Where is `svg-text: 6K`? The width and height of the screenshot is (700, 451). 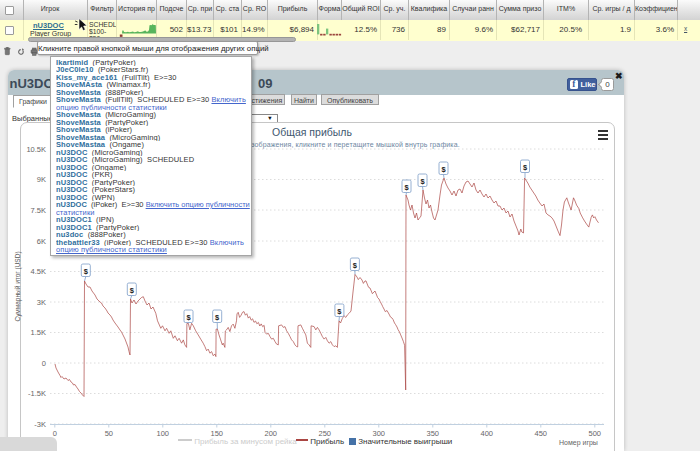
svg-text: 6K is located at coordinates (42, 242).